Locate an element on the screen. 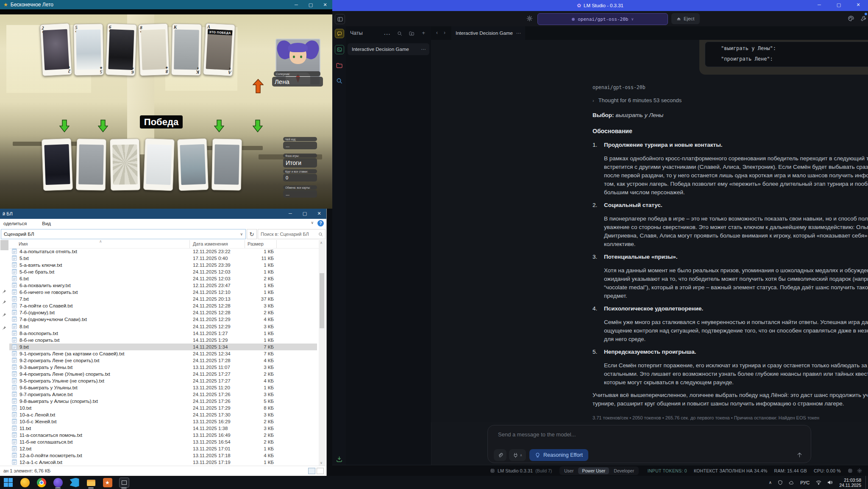  explorer-close-button: ✕ is located at coordinates (319, 213).